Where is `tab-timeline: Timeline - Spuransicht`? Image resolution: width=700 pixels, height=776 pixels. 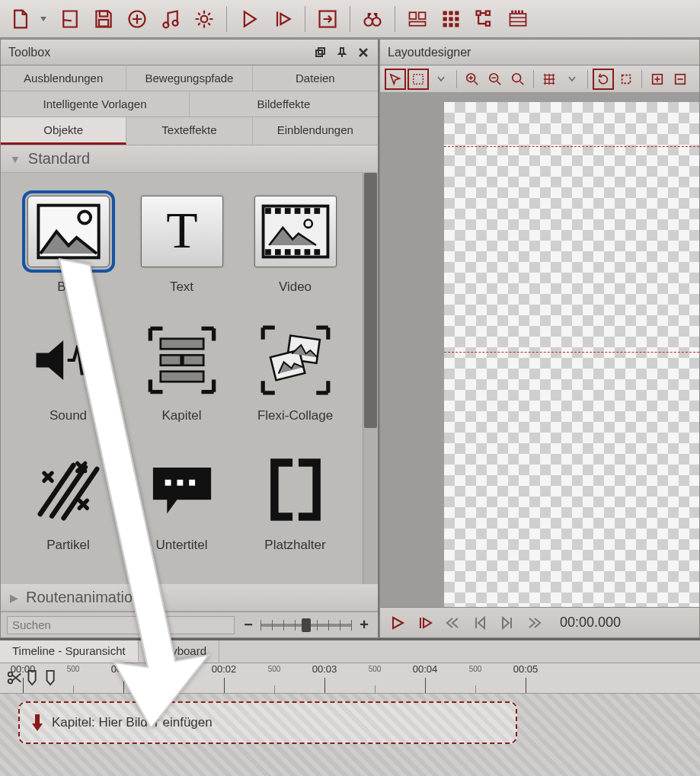 tab-timeline: Timeline - Spuransicht is located at coordinates (69, 652).